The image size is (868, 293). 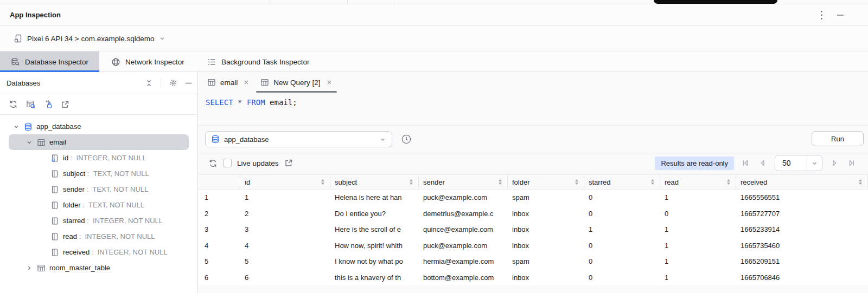 I want to click on cell-subject: Here is the scroll of e, so click(x=374, y=230).